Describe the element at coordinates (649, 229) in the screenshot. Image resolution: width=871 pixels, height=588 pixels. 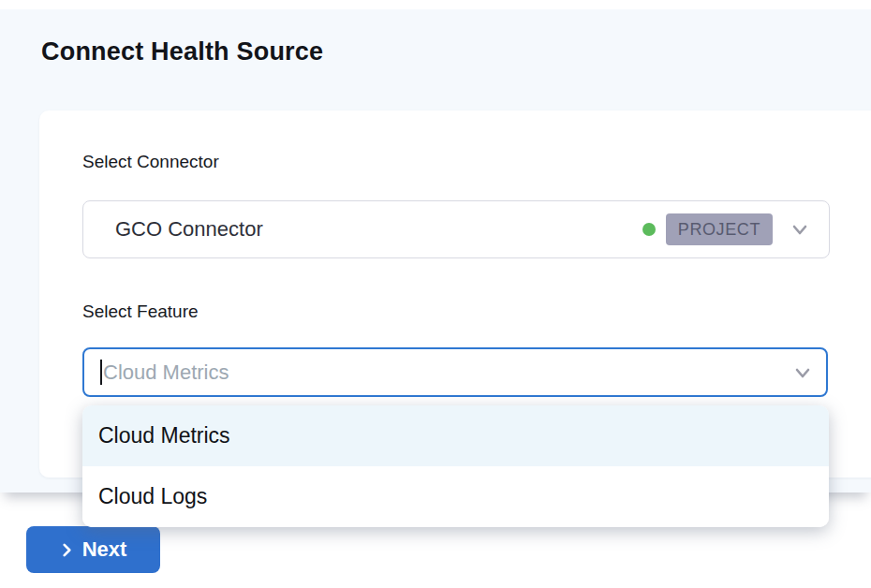
I see `status-dot-icon` at that location.